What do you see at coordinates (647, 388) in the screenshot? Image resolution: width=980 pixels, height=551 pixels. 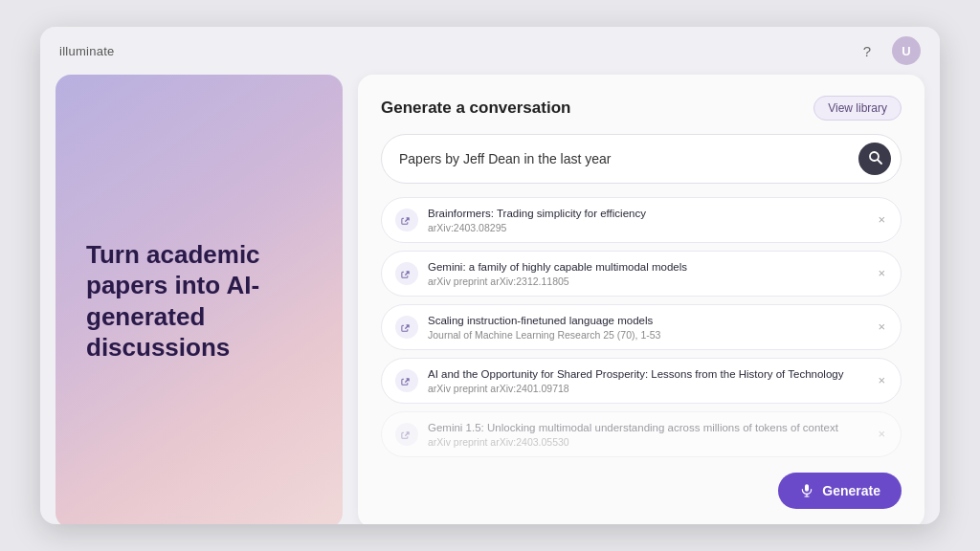 I see `paper-meta: arXiv preprint arXiv:2401.09718` at bounding box center [647, 388].